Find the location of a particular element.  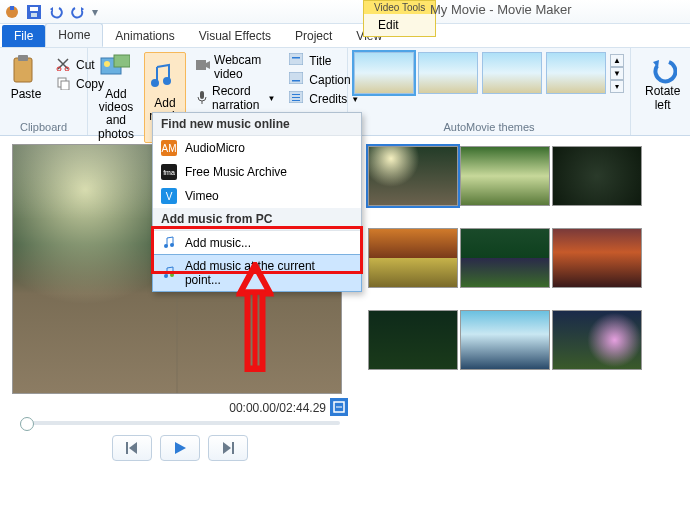

webcam-button: Webcam video is located at coordinates (236, 67).